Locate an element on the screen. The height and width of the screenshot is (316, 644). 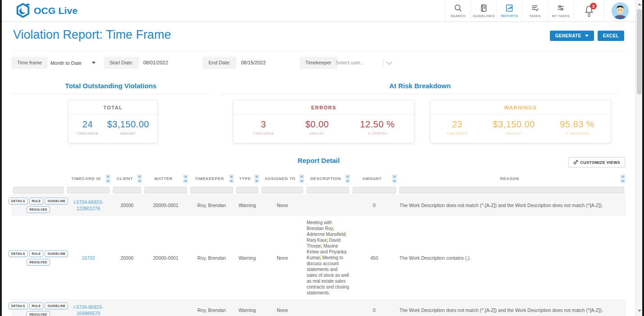
assigned-to-cell: None is located at coordinates (282, 205).